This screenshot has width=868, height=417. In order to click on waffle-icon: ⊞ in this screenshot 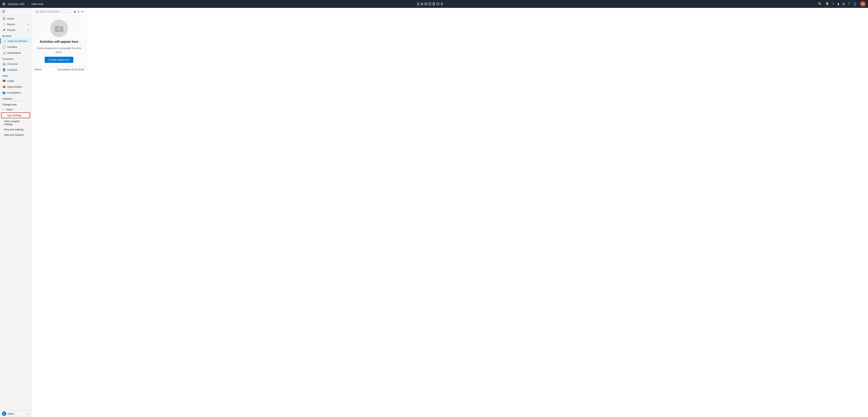, I will do `click(4, 4)`.